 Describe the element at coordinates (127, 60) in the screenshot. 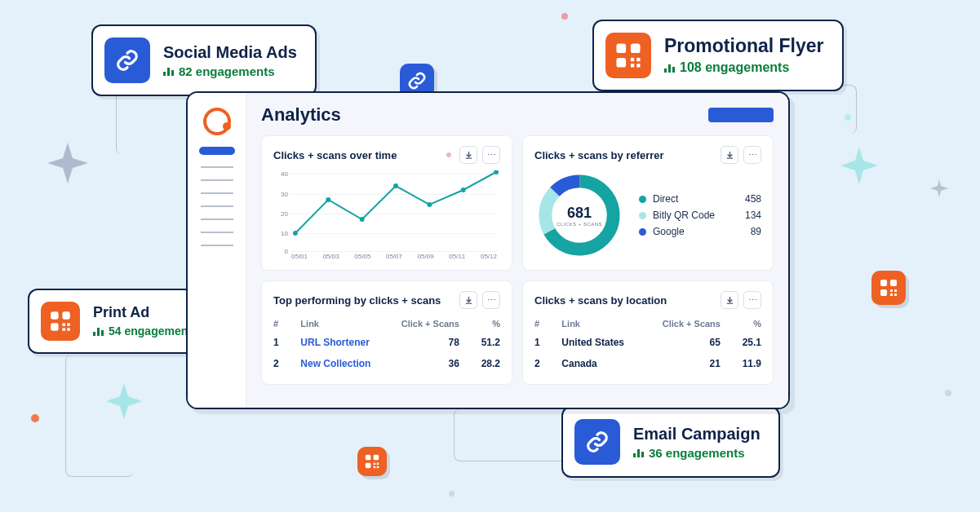

I see `link-icon` at that location.